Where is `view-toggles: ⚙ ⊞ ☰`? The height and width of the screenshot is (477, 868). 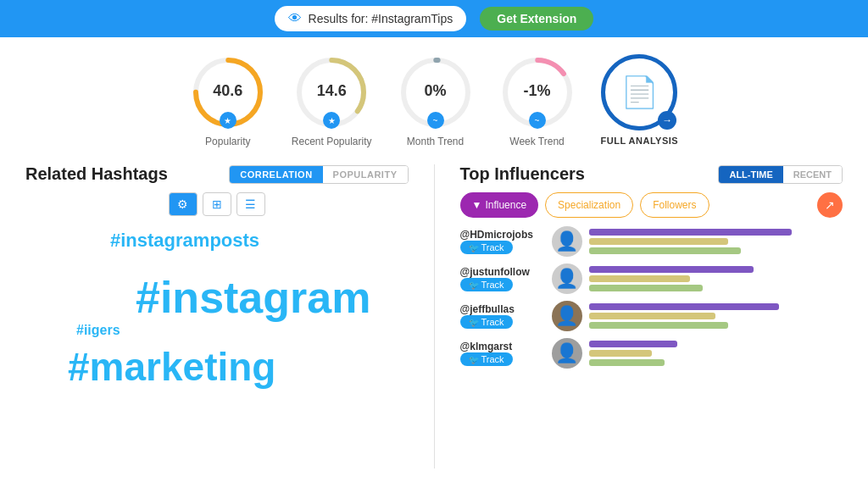 view-toggles: ⚙ ⊞ ☰ is located at coordinates (217, 204).